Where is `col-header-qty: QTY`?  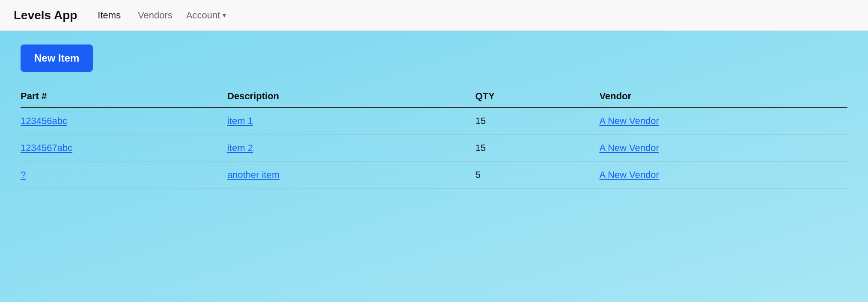
col-header-qty: QTY is located at coordinates (538, 97).